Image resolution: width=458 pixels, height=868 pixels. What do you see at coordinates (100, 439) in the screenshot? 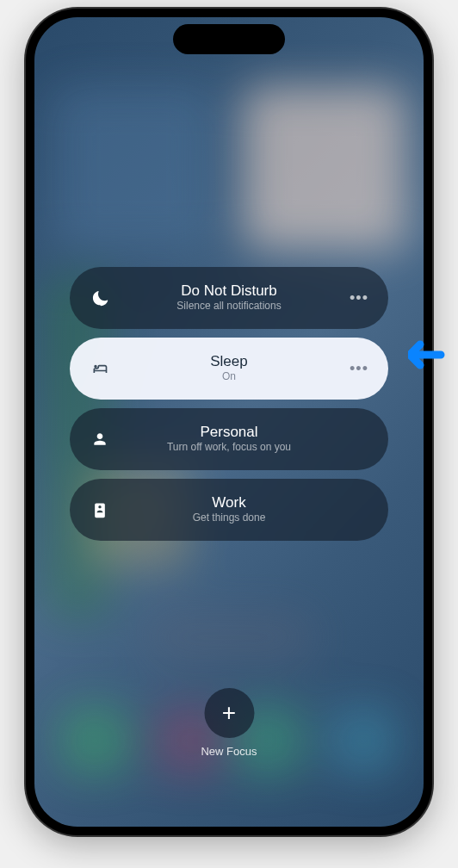
I see `person-icon` at bounding box center [100, 439].